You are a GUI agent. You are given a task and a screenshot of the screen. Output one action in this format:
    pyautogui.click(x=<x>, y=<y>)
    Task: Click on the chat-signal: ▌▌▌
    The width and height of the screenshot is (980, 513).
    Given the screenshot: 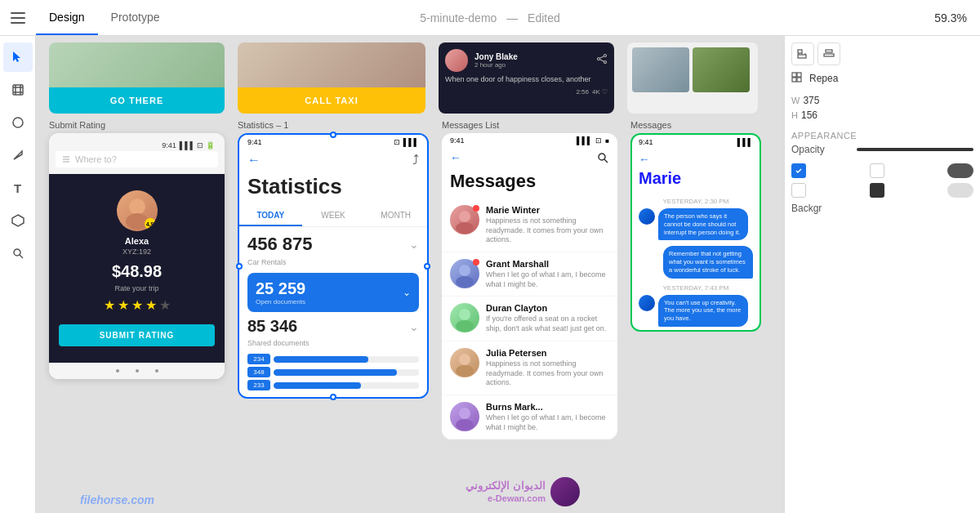 What is the action you would take?
    pyautogui.click(x=745, y=142)
    